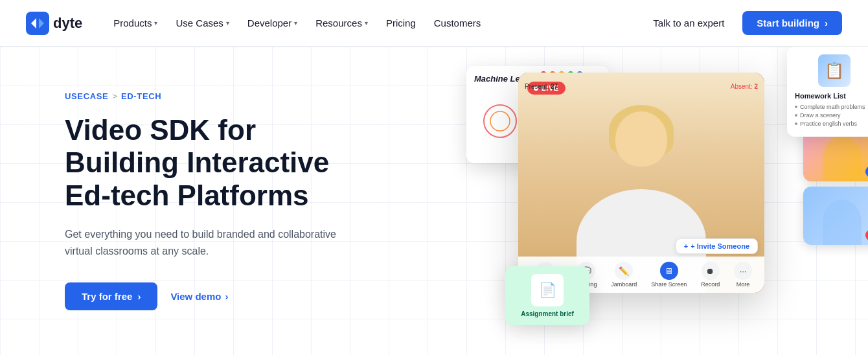 This screenshot has width=868, height=355. I want to click on homework-item-3: Practice english verbs, so click(832, 124).